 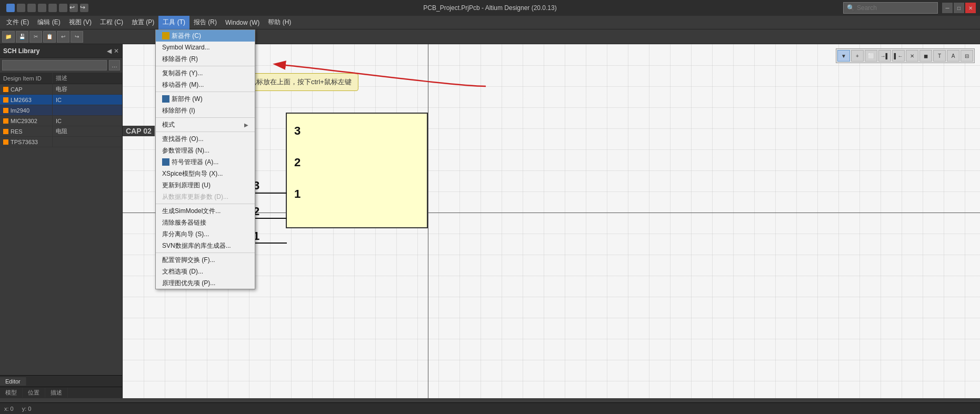 I want to click on dropdown-item-clear-server: 清除服务器链接, so click(x=205, y=223).